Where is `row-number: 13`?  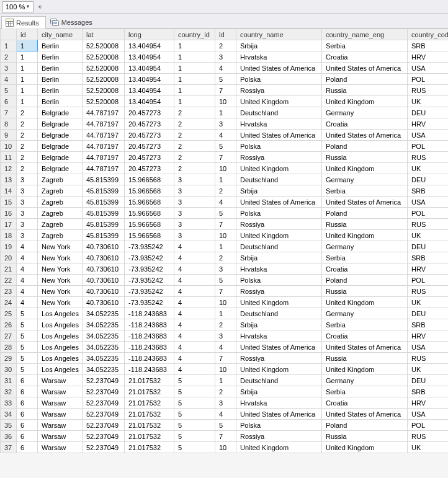
row-number: 13 is located at coordinates (9, 180).